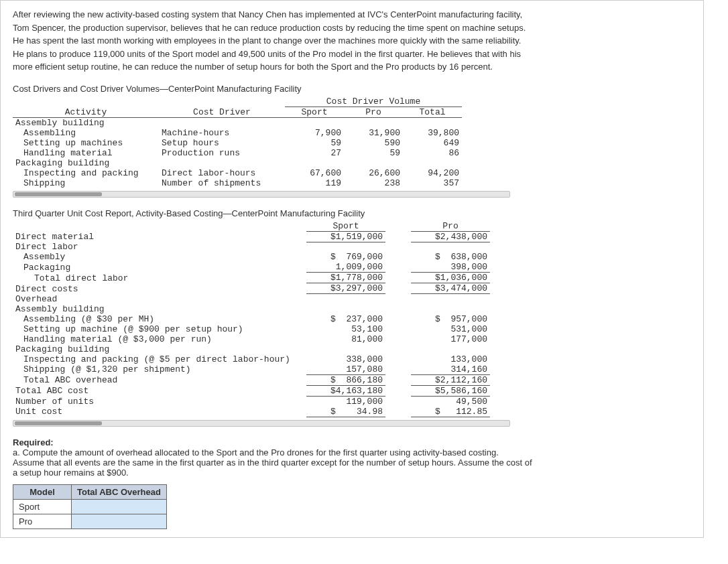 This screenshot has width=728, height=564. I want to click on col-activity: Activity, so click(86, 112).